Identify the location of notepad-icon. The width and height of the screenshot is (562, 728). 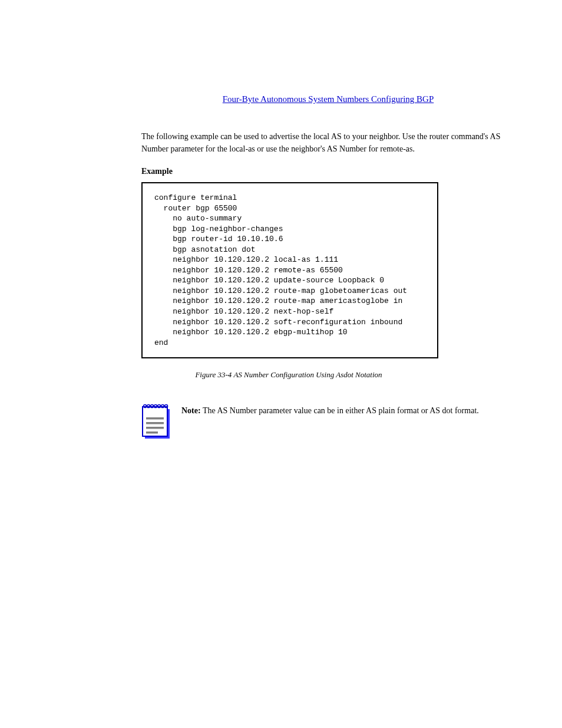
(156, 421).